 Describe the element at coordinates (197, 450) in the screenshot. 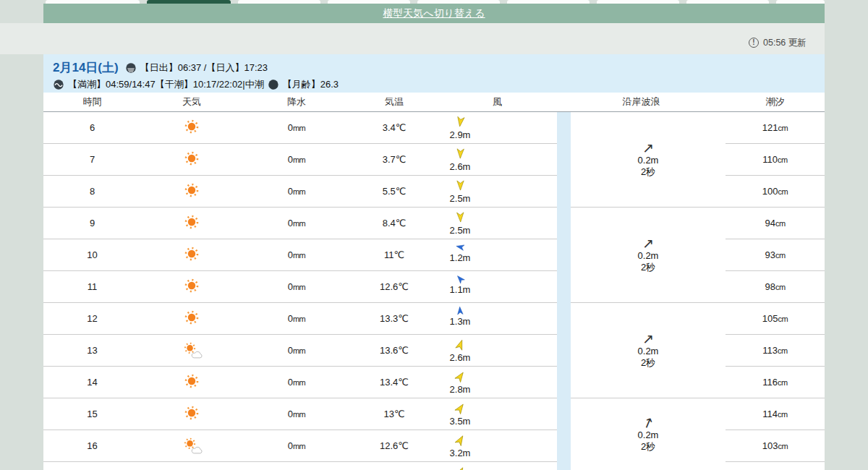

I see `cloud-icon` at that location.